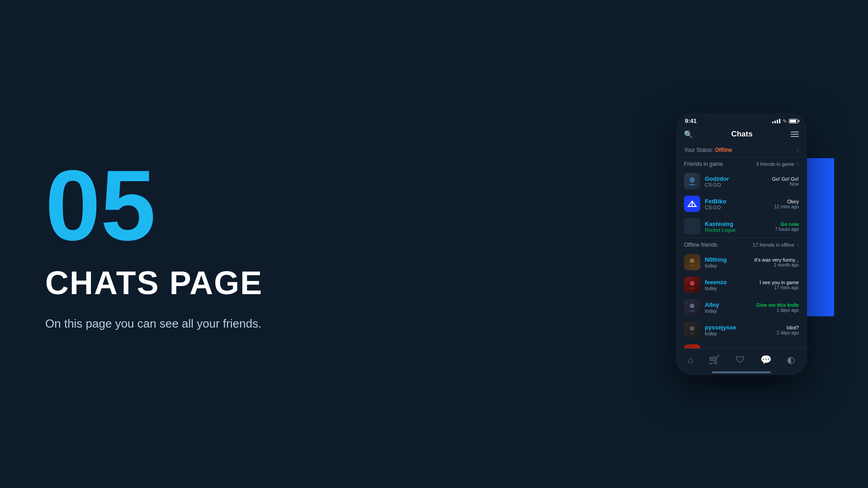 The image size is (868, 488). Describe the element at coordinates (692, 181) in the screenshot. I see `avatar-godzdor` at that location.